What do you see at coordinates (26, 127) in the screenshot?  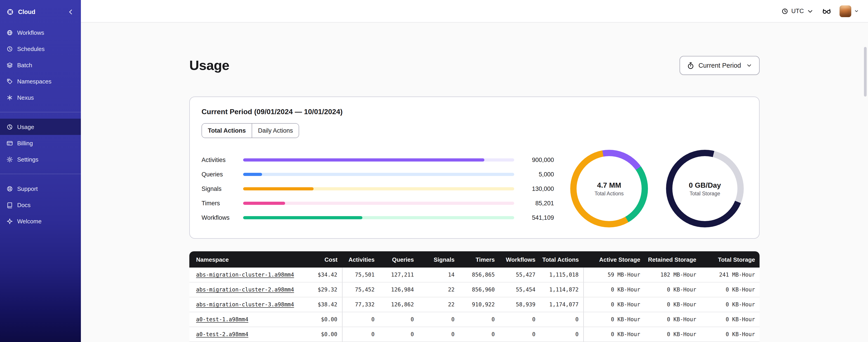 I see `sidebar-item-label: Usage` at bounding box center [26, 127].